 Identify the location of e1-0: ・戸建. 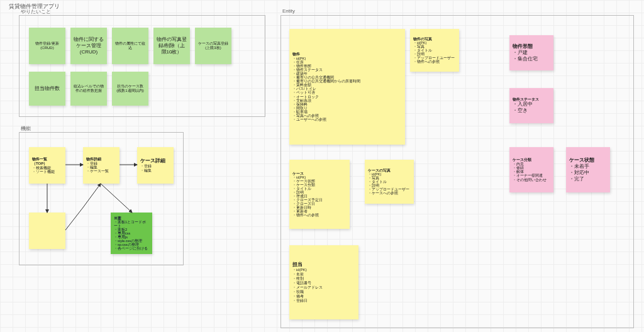
(531, 53).